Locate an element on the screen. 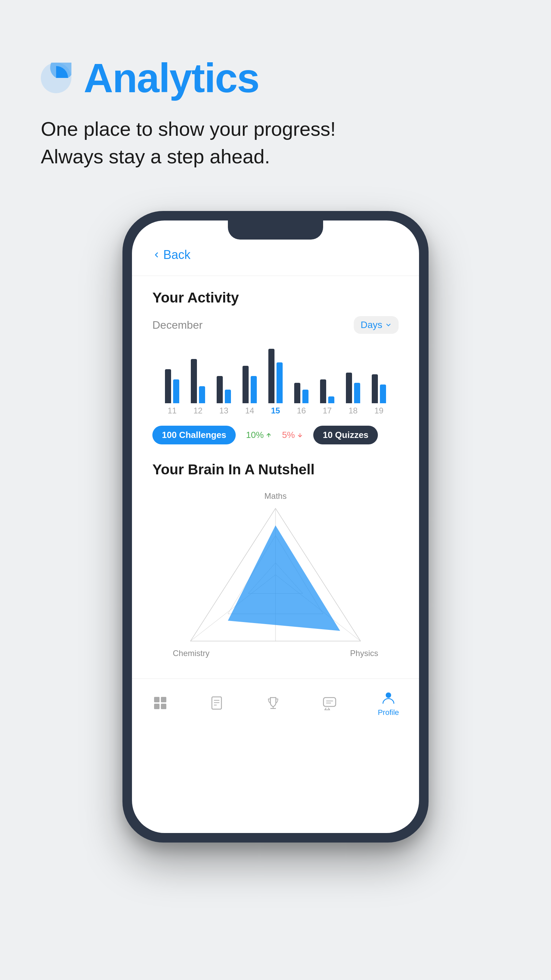  nav-item-profile: Profile is located at coordinates (389, 703).